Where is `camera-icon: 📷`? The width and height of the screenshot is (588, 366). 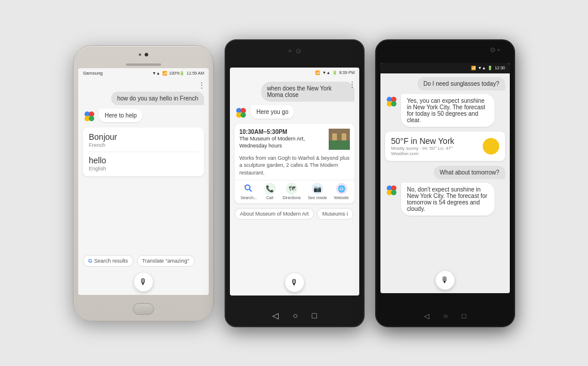 camera-icon: 📷 is located at coordinates (318, 189).